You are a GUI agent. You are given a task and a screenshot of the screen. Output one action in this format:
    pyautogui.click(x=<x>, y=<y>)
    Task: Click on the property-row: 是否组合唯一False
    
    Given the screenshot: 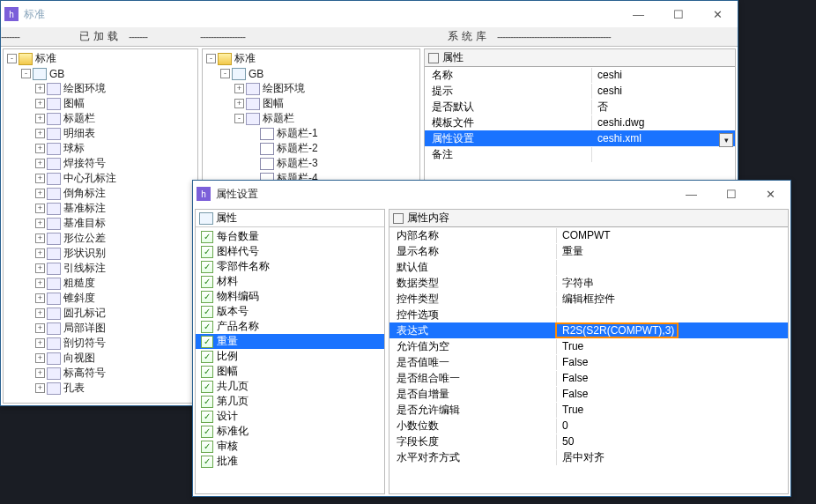 What is the action you would take?
    pyautogui.click(x=589, y=378)
    